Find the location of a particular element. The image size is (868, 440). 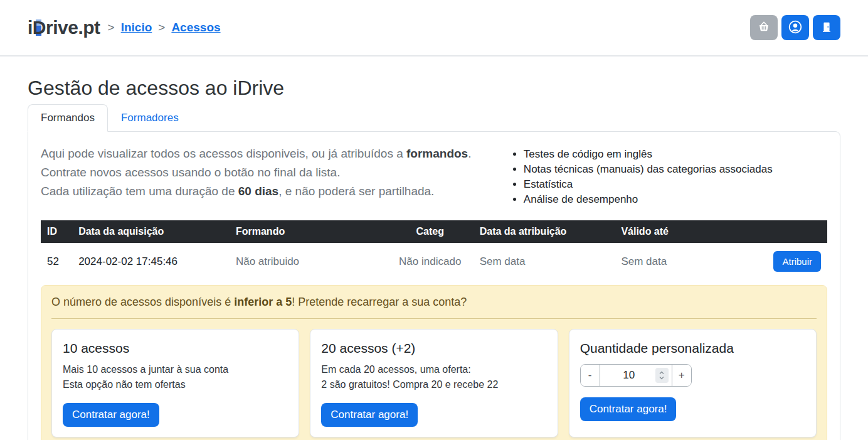

features-list: Testes de código em inglês Notas técnica… is located at coordinates (666, 176).